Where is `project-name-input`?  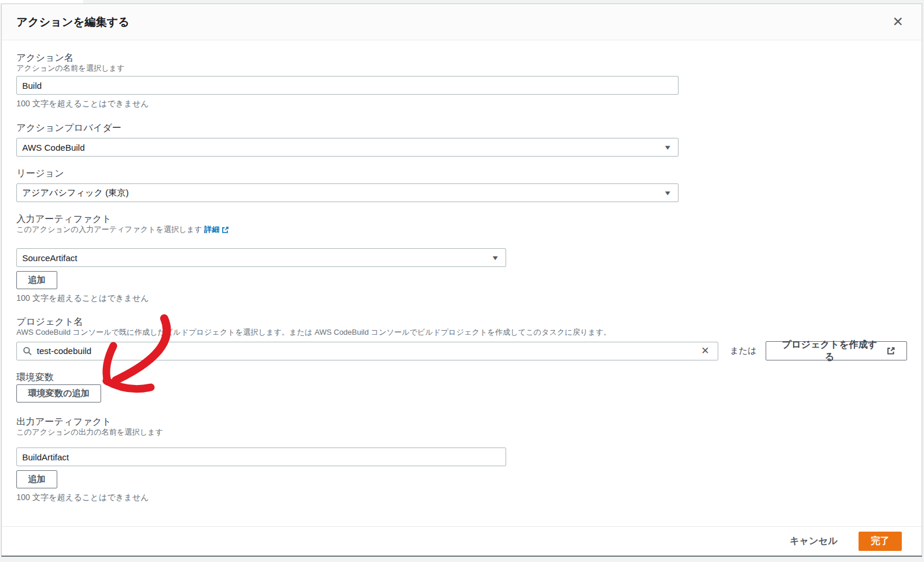
project-name-input is located at coordinates (368, 351).